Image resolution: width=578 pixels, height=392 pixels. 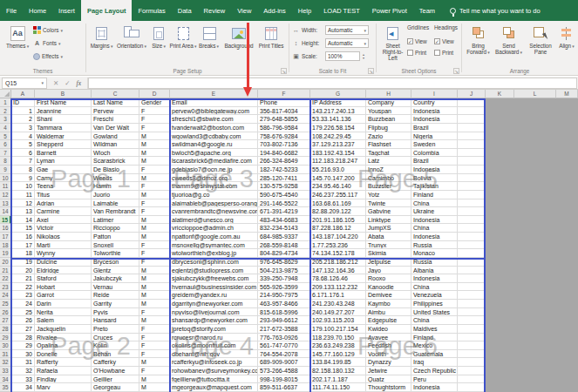 What do you see at coordinates (56, 84) in the screenshot?
I see `cancel-icon: ✕` at bounding box center [56, 84].